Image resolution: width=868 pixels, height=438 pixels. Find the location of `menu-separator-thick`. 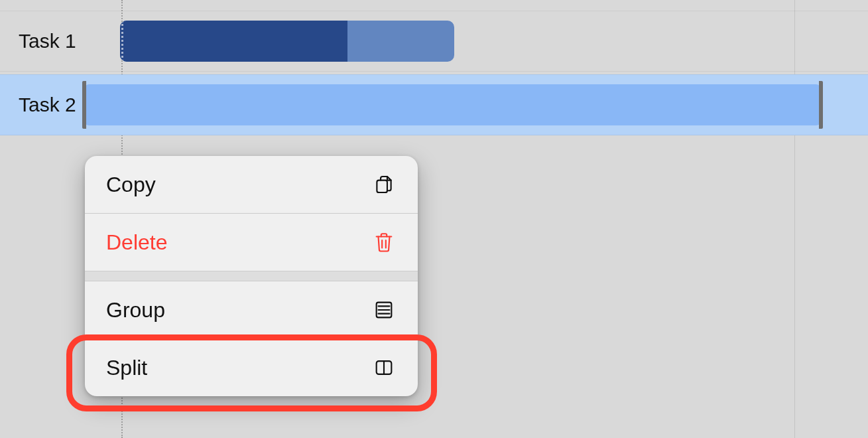

menu-separator-thick is located at coordinates (251, 276).